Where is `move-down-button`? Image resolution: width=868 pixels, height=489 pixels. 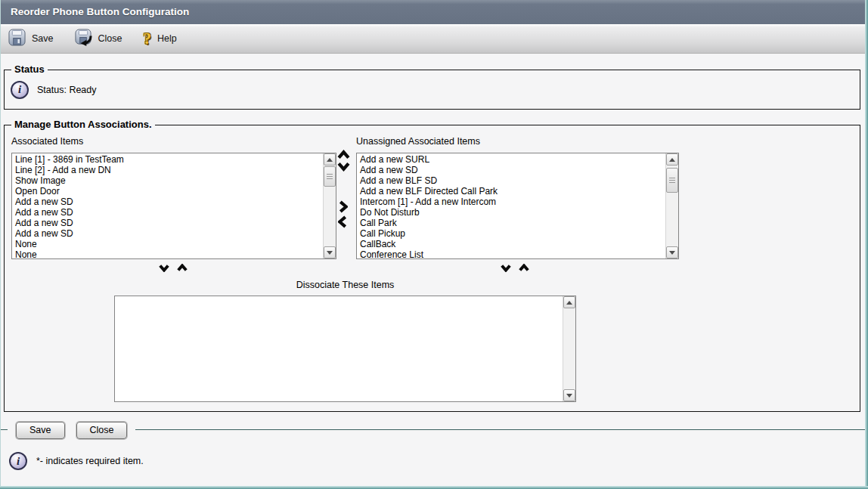
move-down-button is located at coordinates (343, 166).